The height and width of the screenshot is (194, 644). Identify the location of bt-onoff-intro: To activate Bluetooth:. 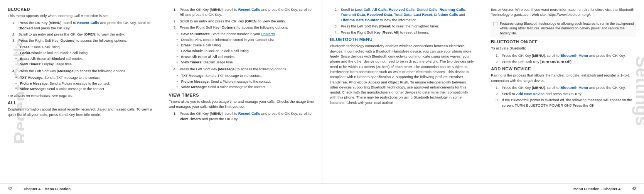
(564, 48).